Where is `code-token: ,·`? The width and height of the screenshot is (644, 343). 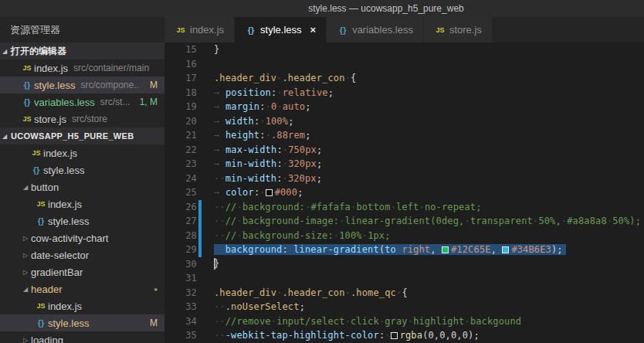 code-token: ,· is located at coordinates (436, 250).